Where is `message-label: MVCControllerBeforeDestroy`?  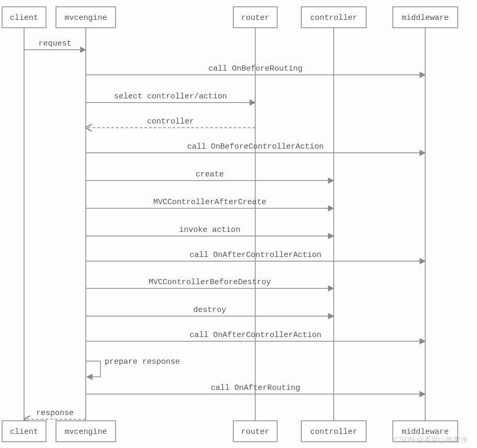 message-label: MVCControllerBeforeDestroy is located at coordinates (210, 283).